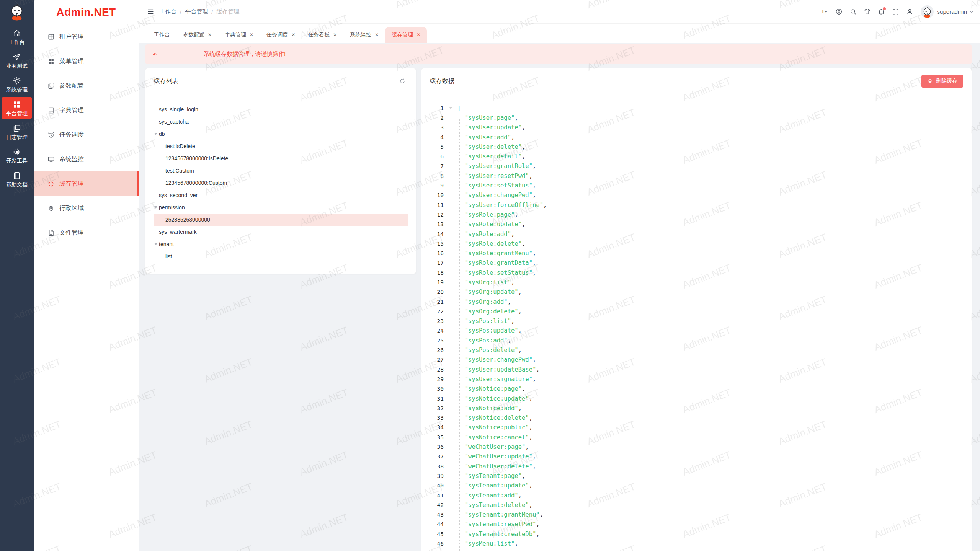  Describe the element at coordinates (281, 195) in the screenshot. I see `tree-node: sys_second_ver` at that location.